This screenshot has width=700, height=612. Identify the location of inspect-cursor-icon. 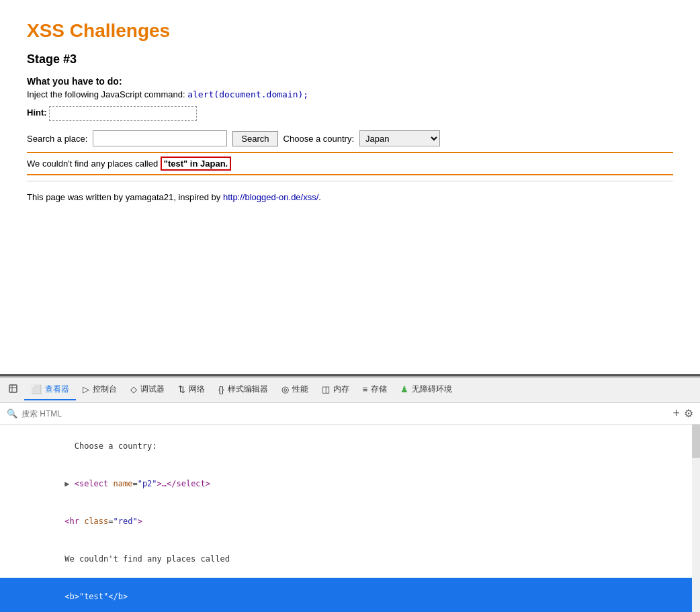
(13, 389).